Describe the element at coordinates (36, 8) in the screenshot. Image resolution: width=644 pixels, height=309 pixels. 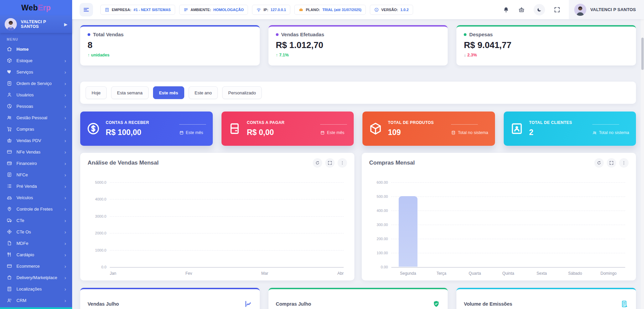
I see `brand-logo: WebErp` at that location.